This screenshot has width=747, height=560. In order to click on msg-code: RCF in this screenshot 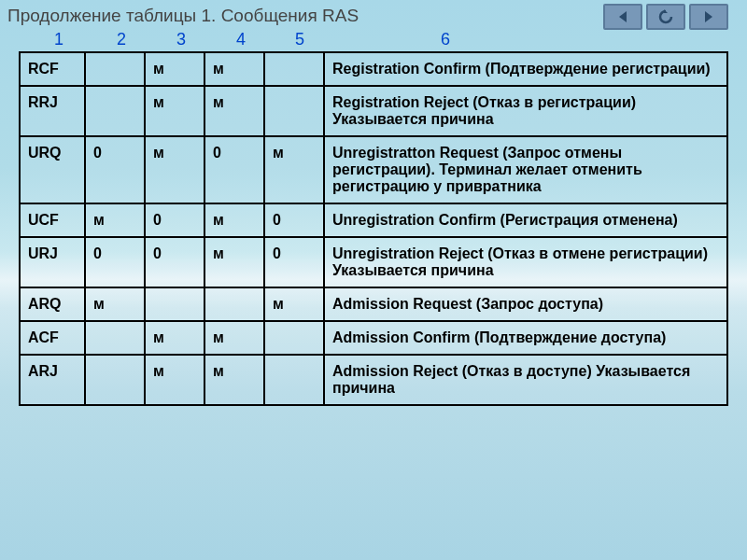, I will do `click(52, 69)`.